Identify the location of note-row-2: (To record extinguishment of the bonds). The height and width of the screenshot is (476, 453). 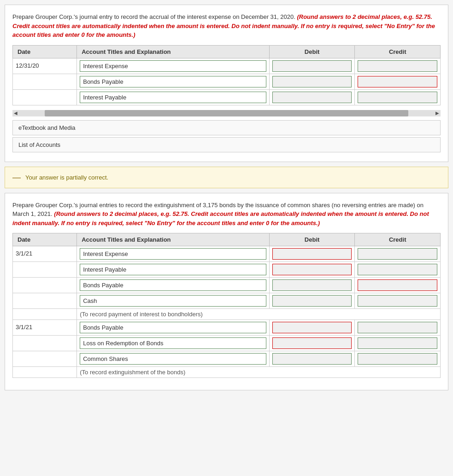
(227, 372).